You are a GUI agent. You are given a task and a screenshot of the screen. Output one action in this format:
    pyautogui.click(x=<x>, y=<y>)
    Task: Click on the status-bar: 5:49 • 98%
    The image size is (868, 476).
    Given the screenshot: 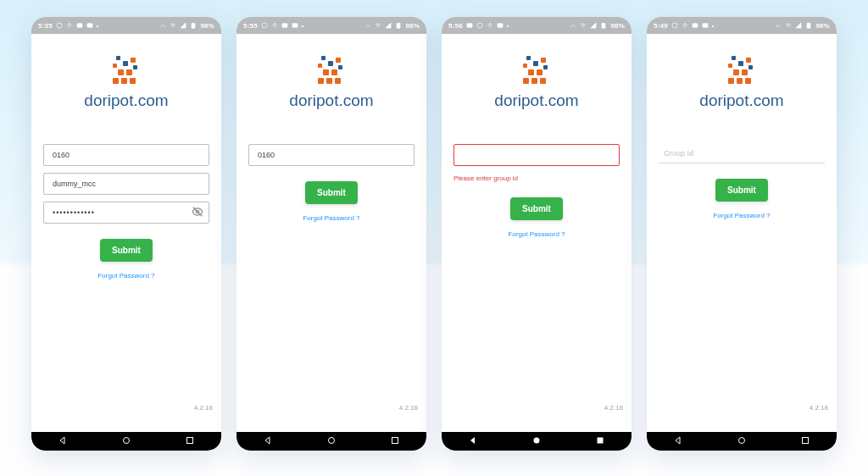 What is the action you would take?
    pyautogui.click(x=742, y=25)
    